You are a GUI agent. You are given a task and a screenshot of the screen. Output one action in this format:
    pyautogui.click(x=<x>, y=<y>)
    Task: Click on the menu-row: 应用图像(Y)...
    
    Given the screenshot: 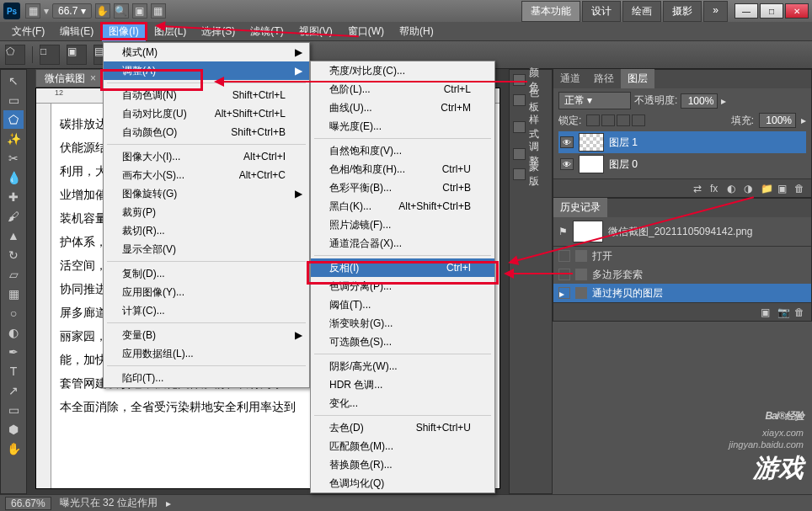 What is the action you would take?
    pyautogui.click(x=206, y=292)
    